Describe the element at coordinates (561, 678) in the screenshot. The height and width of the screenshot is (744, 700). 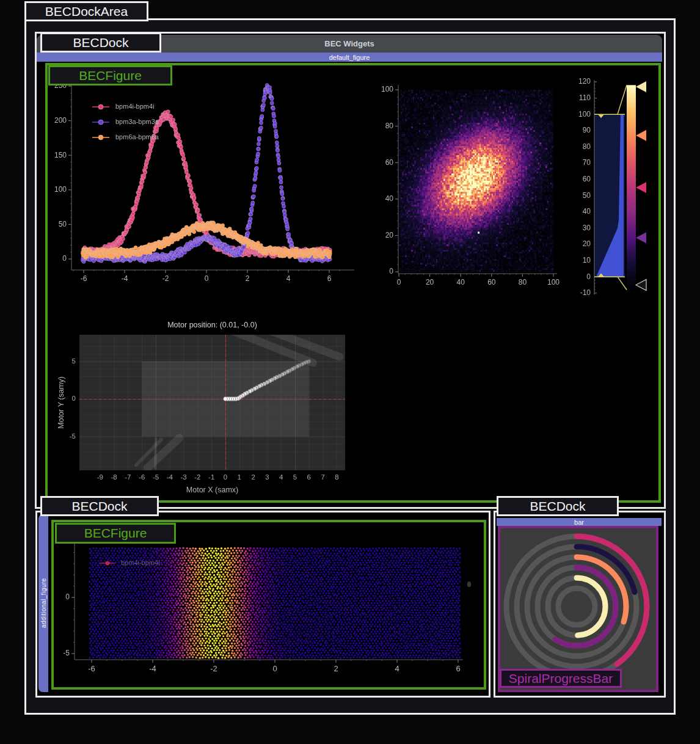
I see `spiral-debug-label: SpiralProgressBar` at that location.